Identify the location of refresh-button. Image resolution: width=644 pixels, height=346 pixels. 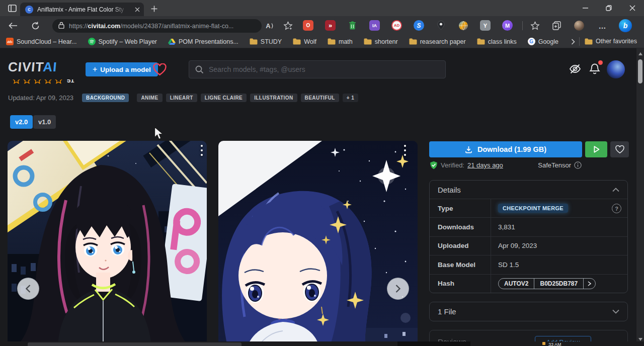
(35, 26).